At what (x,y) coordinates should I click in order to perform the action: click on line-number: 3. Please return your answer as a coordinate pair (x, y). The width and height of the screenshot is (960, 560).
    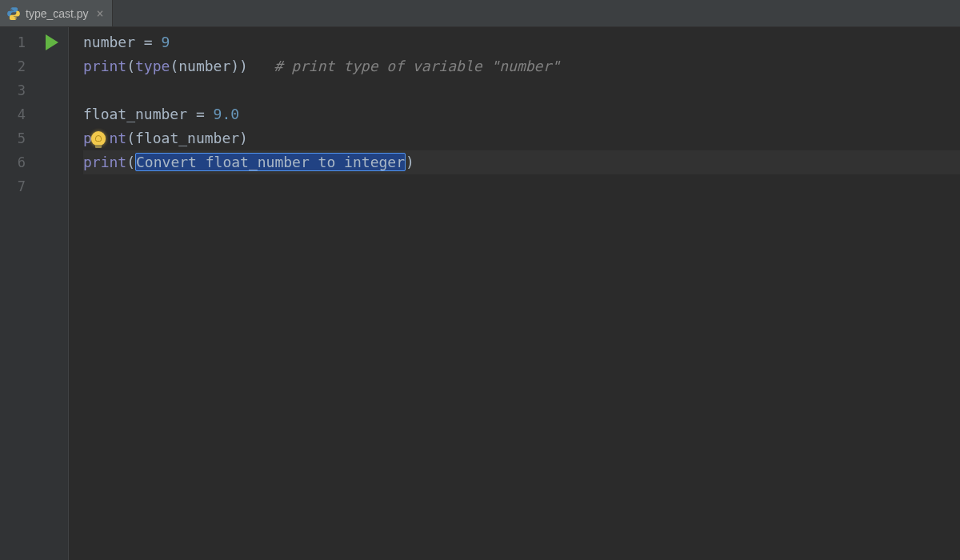
    Looking at the image, I should click on (18, 90).